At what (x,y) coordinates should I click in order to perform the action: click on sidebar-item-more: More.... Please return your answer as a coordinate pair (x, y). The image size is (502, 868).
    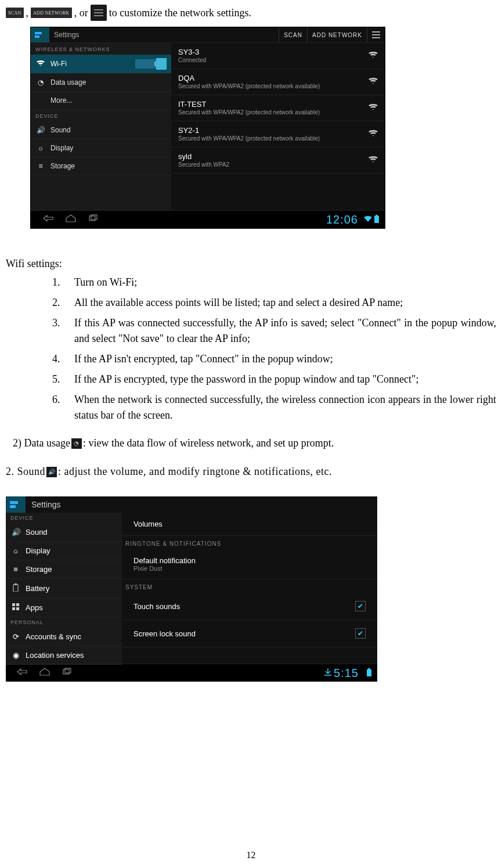
    Looking at the image, I should click on (101, 101).